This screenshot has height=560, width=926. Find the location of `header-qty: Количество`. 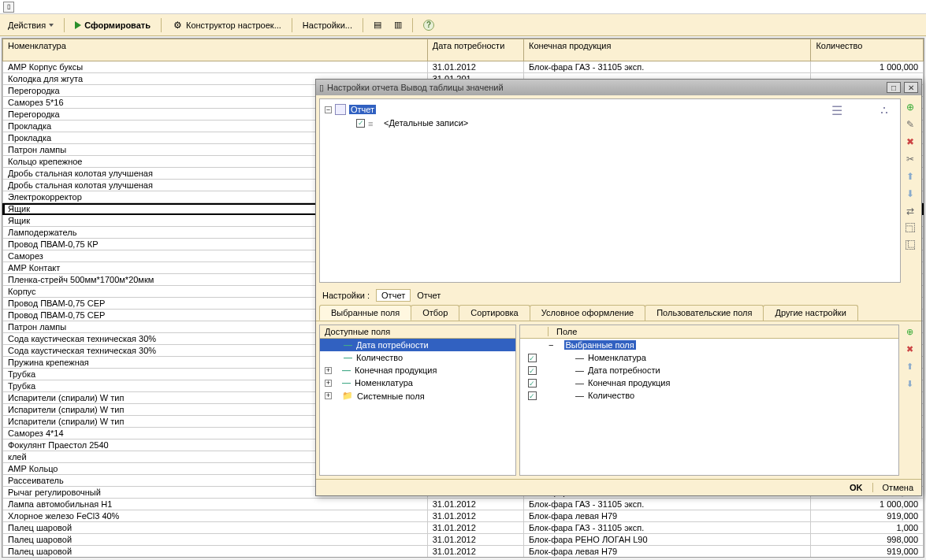

header-qty: Количество is located at coordinates (867, 50).